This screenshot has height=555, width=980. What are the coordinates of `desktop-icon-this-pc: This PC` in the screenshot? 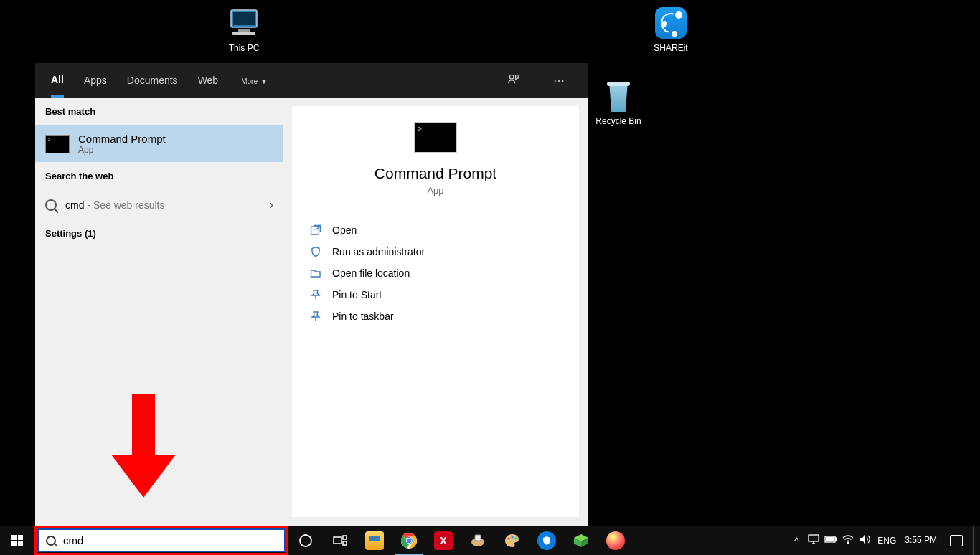 It's located at (244, 29).